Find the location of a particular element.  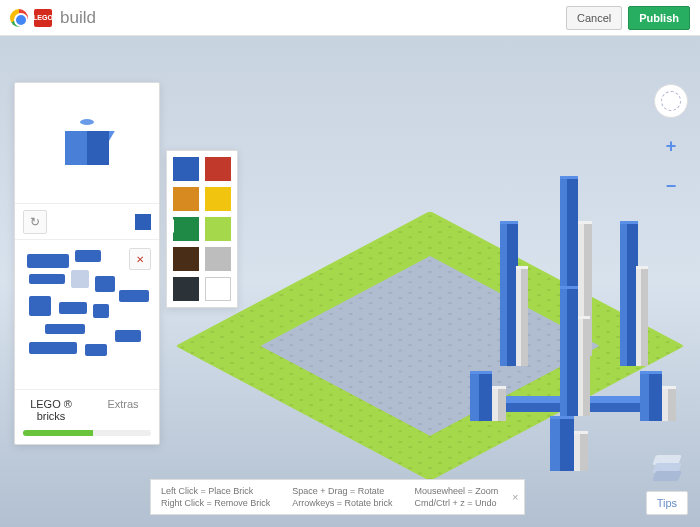

controls-help-bar: Left Click = Place Brick Space + Drag = … is located at coordinates (338, 497).